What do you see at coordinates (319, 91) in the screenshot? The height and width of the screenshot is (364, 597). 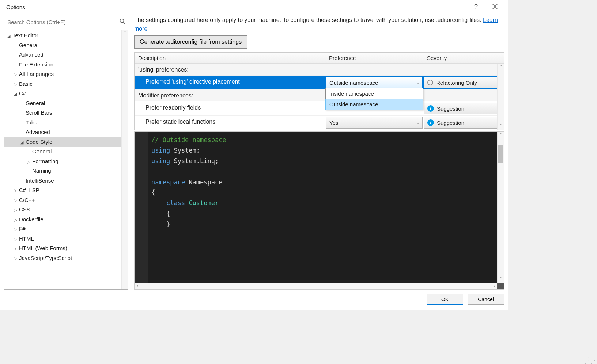 I see `code-style-grid: Description Preference Severity 'using' …` at bounding box center [319, 91].